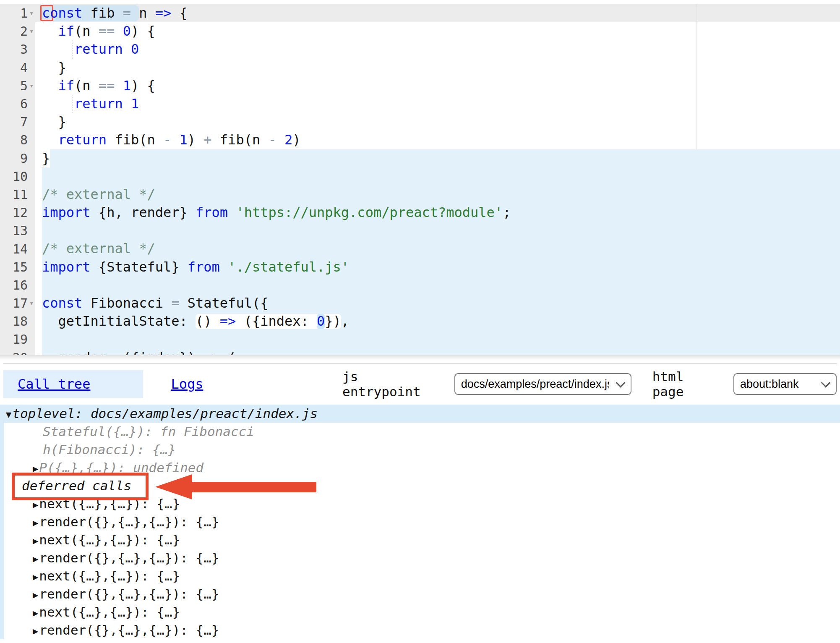  I want to click on code-line: 17▾const Fibonacci = Stateful({, so click(420, 303).